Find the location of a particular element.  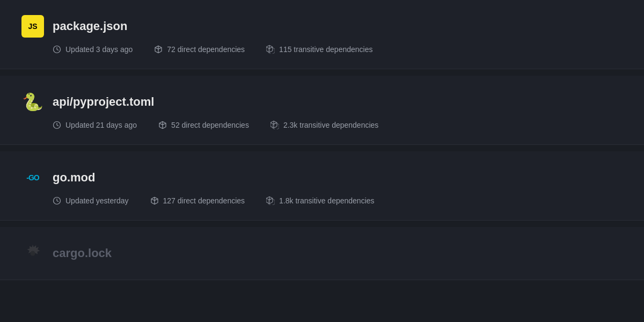

package-header: 🐍api/pyproject.toml is located at coordinates (322, 102).